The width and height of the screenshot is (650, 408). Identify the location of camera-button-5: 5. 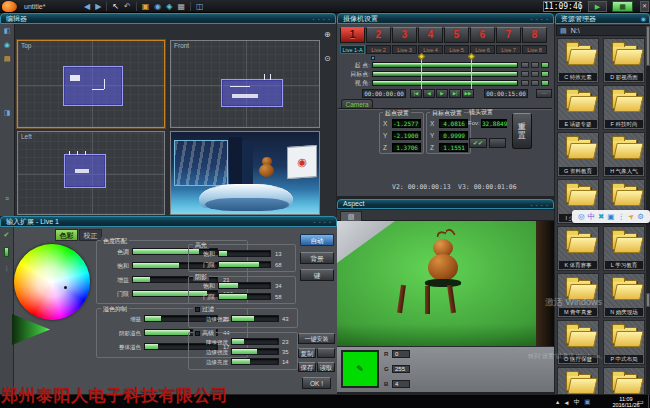
(456, 35).